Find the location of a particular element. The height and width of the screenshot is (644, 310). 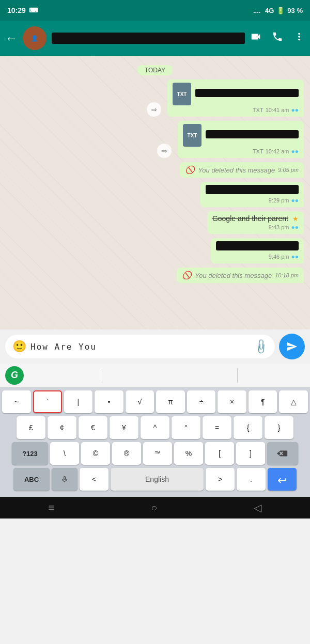

keyboard-icon: ⌨ is located at coordinates (33, 10).